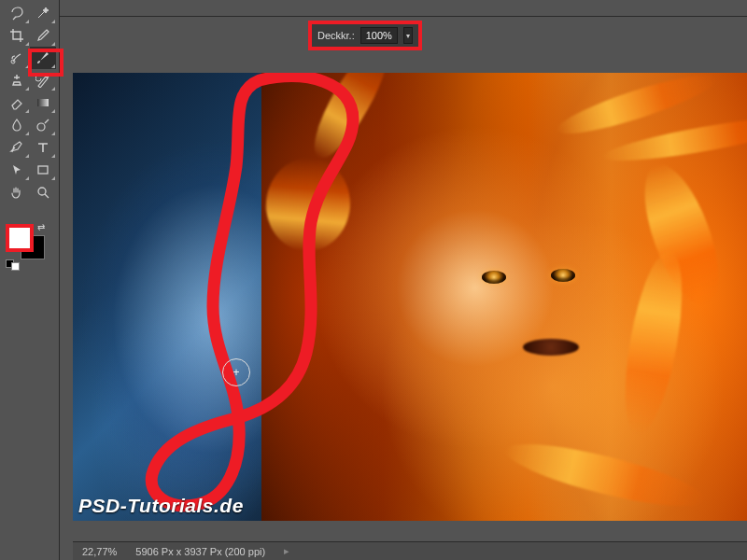  What do you see at coordinates (43, 58) in the screenshot?
I see `brush-tool` at bounding box center [43, 58].